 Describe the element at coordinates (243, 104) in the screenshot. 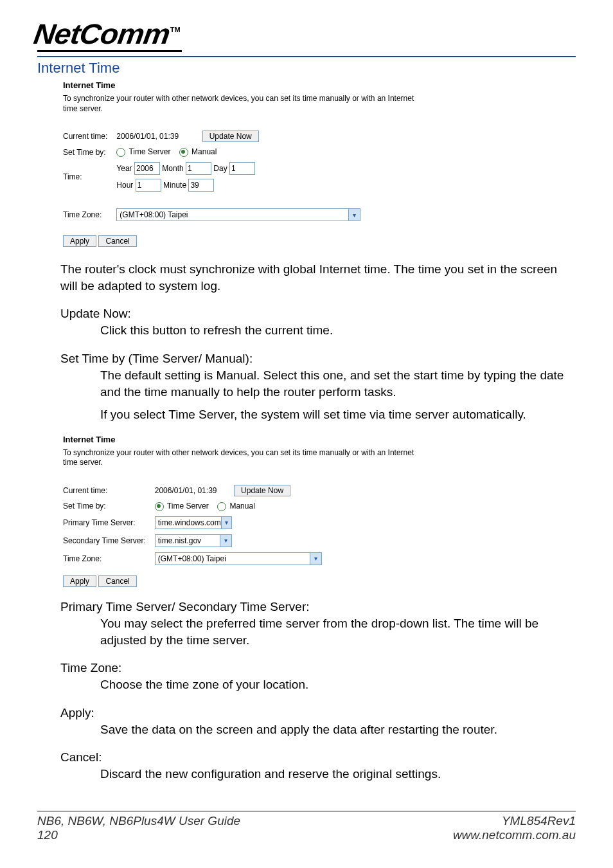

I see `panel-description: To synchronize your router with other ne…` at that location.